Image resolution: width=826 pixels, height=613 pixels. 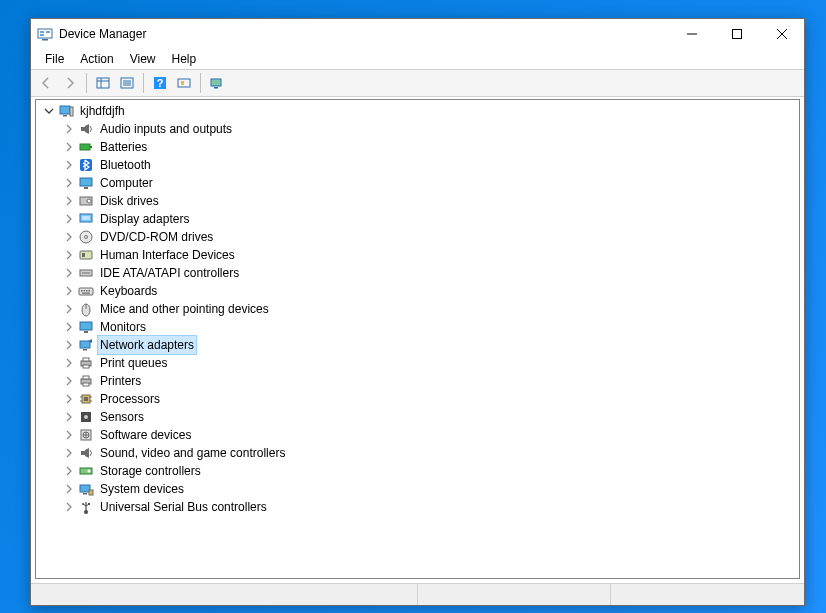 What do you see at coordinates (420, 309) in the screenshot?
I see `tree-item-mice: Mice and other pointing devices` at bounding box center [420, 309].